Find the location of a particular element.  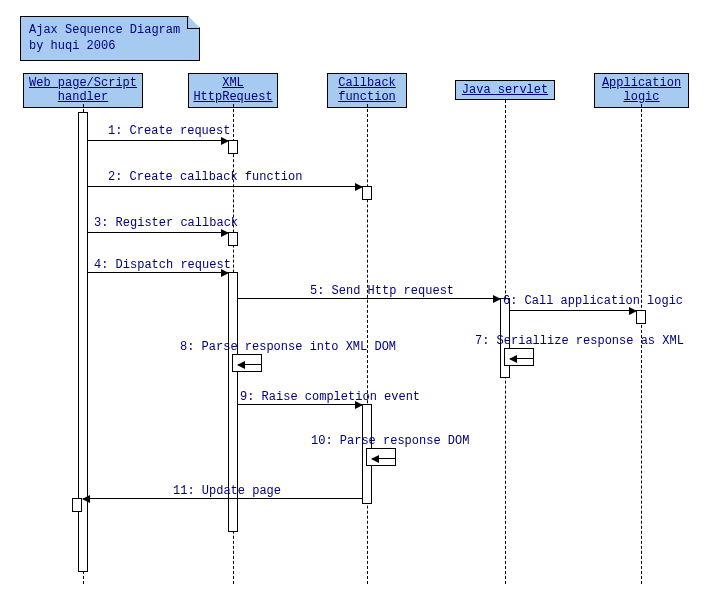

msg-6-label: 6: Call application logic is located at coordinates (593, 301).